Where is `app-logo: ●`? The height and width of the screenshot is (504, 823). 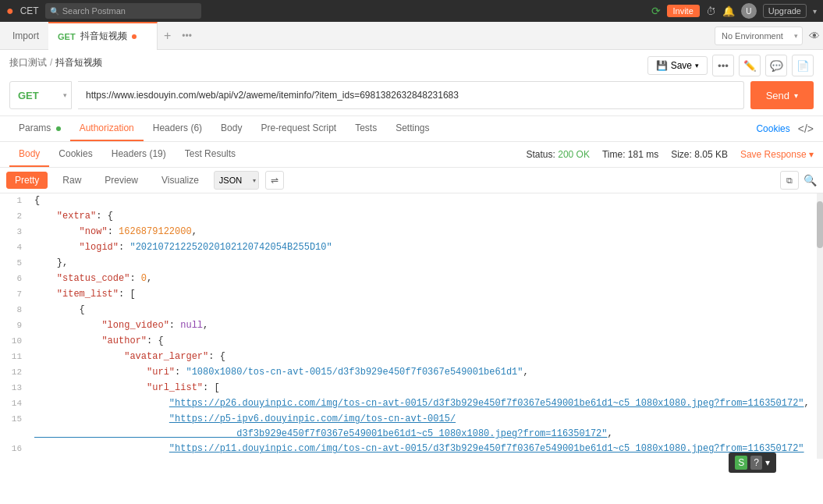 app-logo: ● is located at coordinates (10, 11).